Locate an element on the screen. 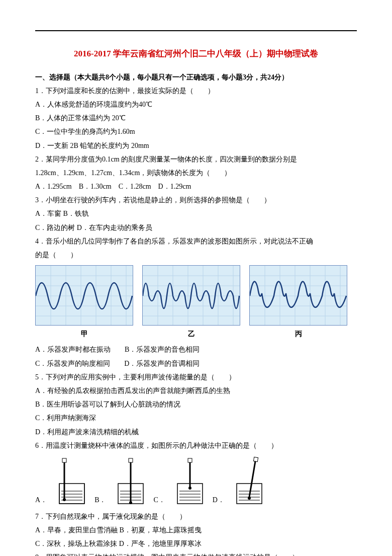 The height and width of the screenshot is (556, 392). q3-opts-cd: C．路边的树 D．在车内走动的乘务员 is located at coordinates (196, 227).